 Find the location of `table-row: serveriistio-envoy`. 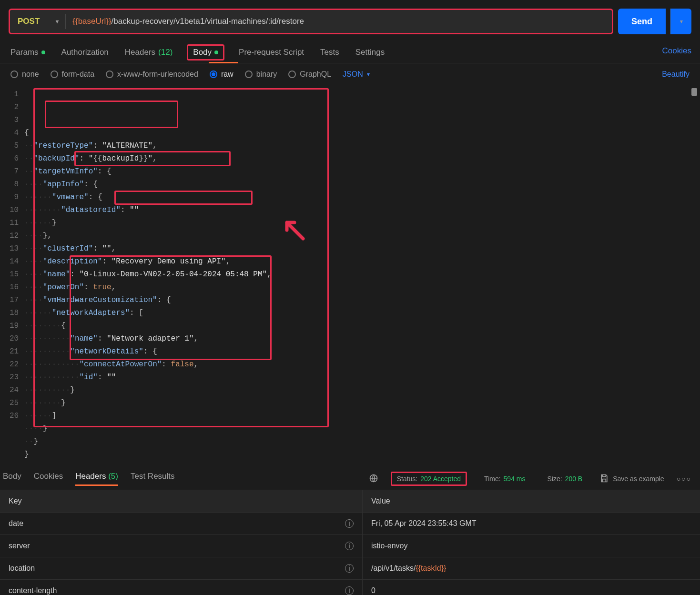

table-row: serveriistio-envoy is located at coordinates (350, 546).